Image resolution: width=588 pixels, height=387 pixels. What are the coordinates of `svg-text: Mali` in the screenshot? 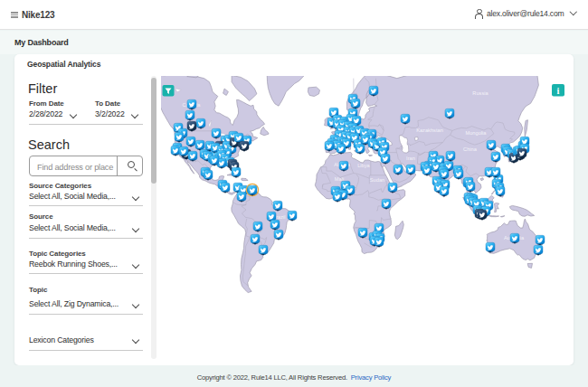 It's located at (339, 179).